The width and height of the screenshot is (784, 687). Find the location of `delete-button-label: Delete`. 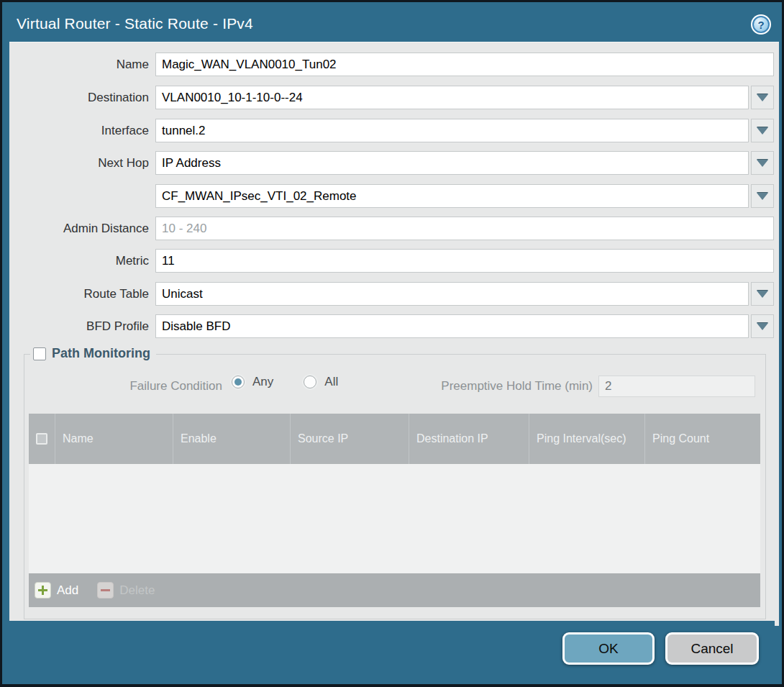

delete-button-label: Delete is located at coordinates (137, 591).